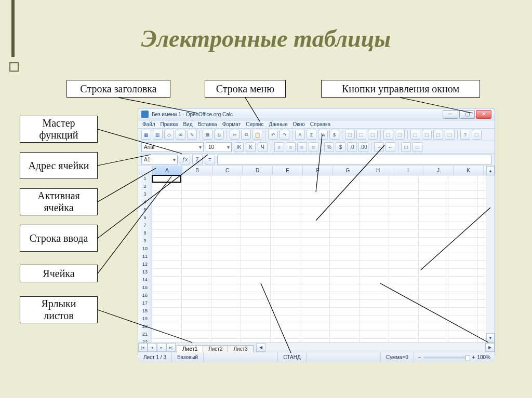  Describe the element at coordinates (145, 218) in the screenshot. I see `row-header-6: 6` at that location.